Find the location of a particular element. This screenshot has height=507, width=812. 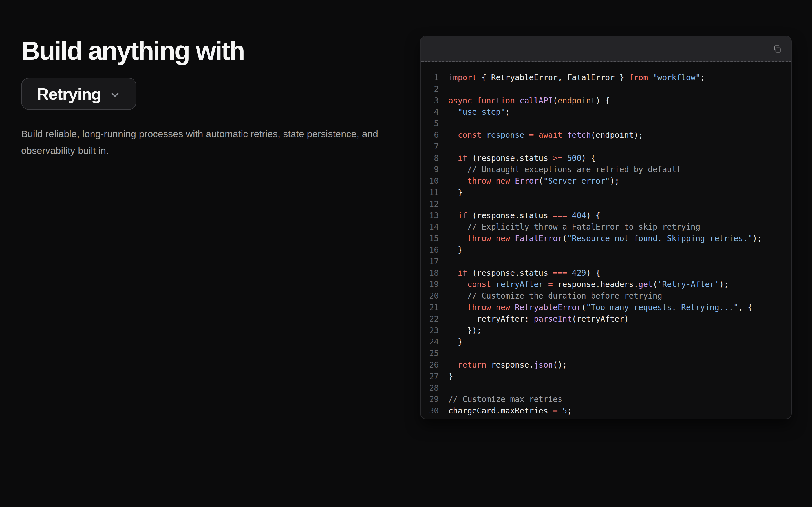

code-line-content: throw new FatalError("Resource not found… is located at coordinates (605, 239).